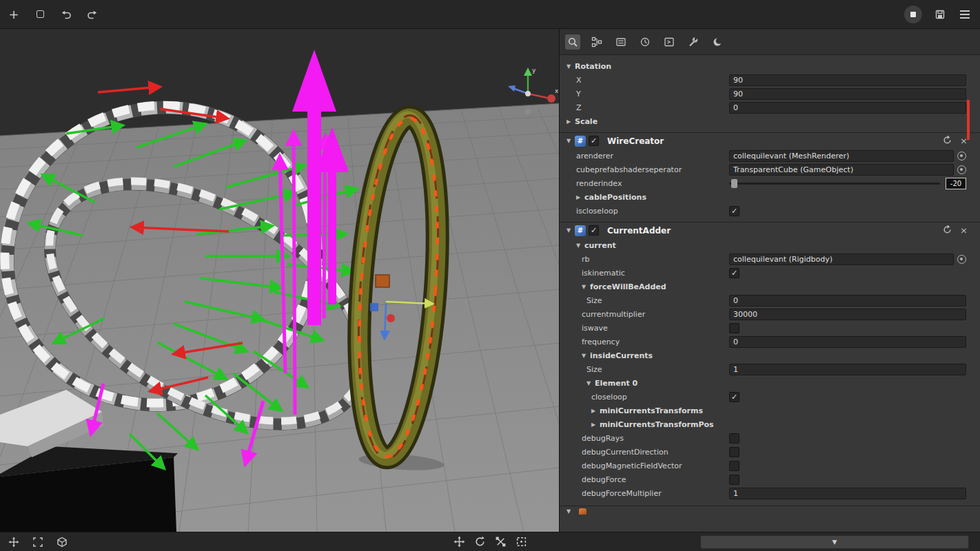 The image size is (980, 551). What do you see at coordinates (480, 541) in the screenshot?
I see `rotate-tool-icon` at bounding box center [480, 541].